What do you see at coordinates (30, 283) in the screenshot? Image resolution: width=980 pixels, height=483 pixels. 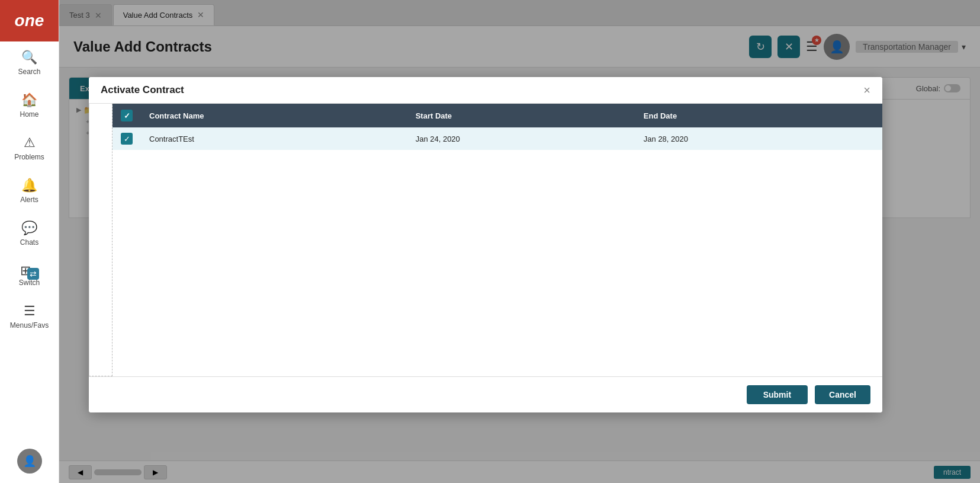 I see `sidebar-label-switch: Switch` at bounding box center [30, 283].